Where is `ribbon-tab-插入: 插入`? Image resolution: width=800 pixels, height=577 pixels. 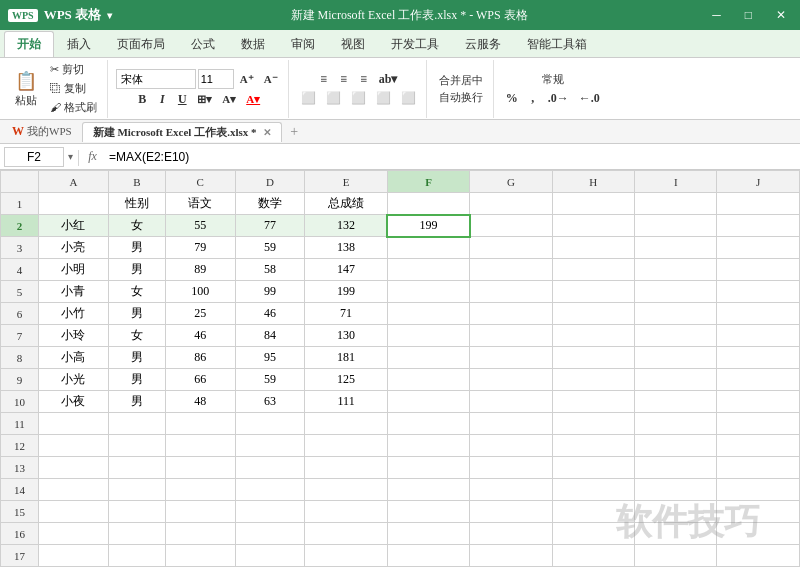 ribbon-tab-插入: 插入 is located at coordinates (79, 44).